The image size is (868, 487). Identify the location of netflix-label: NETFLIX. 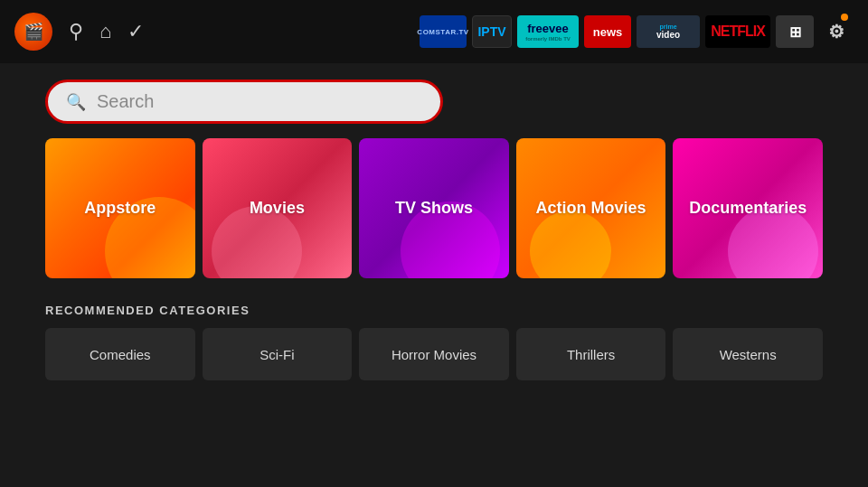
(738, 32).